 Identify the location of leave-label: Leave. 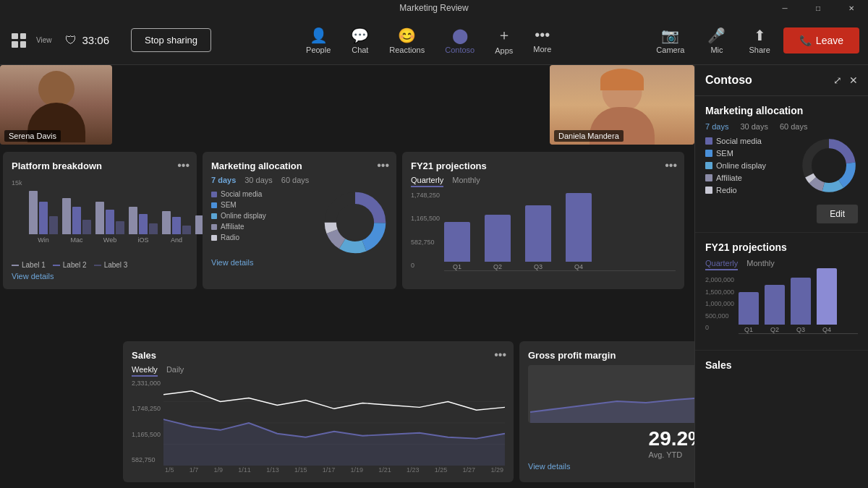
(830, 40).